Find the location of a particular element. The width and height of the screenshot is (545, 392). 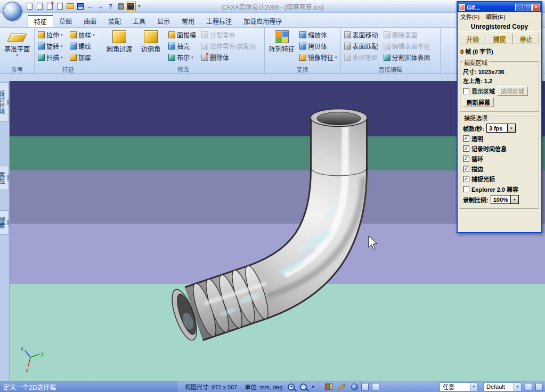

match-face-button: 表面匹配 is located at coordinates (363, 46).